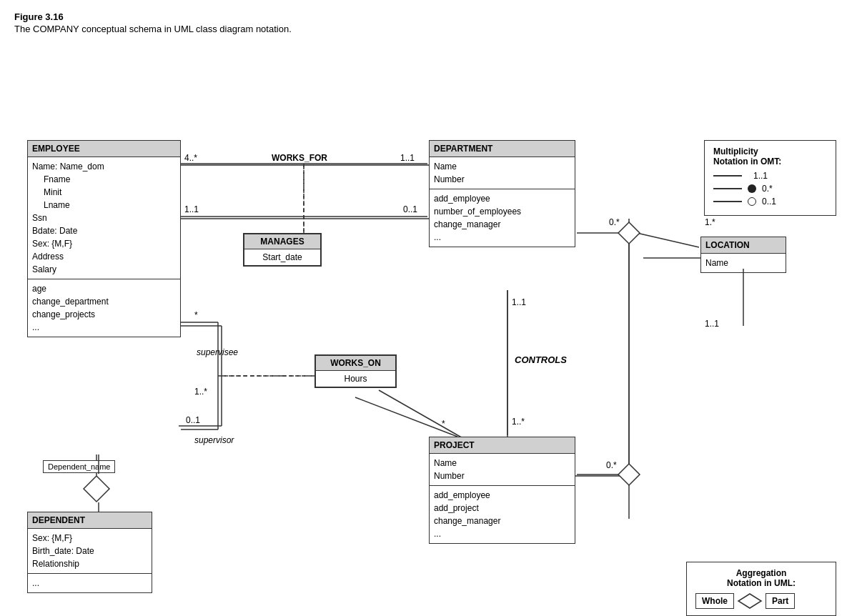  What do you see at coordinates (196, 315) in the screenshot?
I see `supervision-star: *` at bounding box center [196, 315].